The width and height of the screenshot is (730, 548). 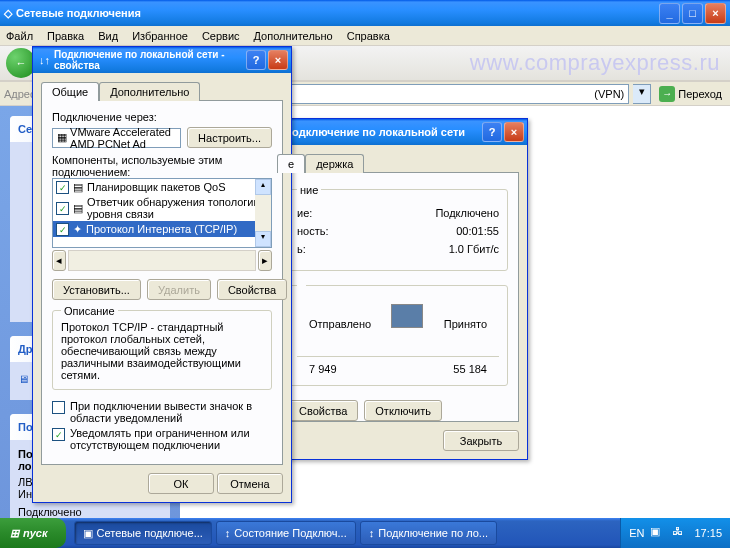 What do you see at coordinates (171, 439) in the screenshot?
I see `option-notify-limited: Уведомлять при ограниченном или отсутств…` at bounding box center [171, 439].